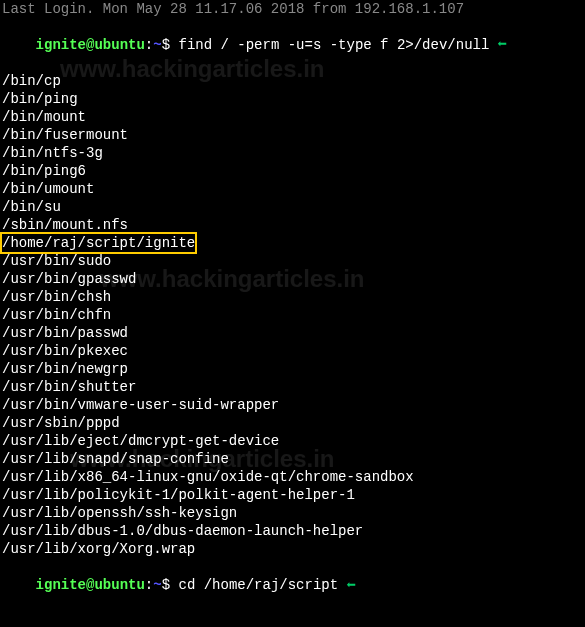  I want to click on suid-path-text: /home/raj/script/ignite, so click(98, 243).